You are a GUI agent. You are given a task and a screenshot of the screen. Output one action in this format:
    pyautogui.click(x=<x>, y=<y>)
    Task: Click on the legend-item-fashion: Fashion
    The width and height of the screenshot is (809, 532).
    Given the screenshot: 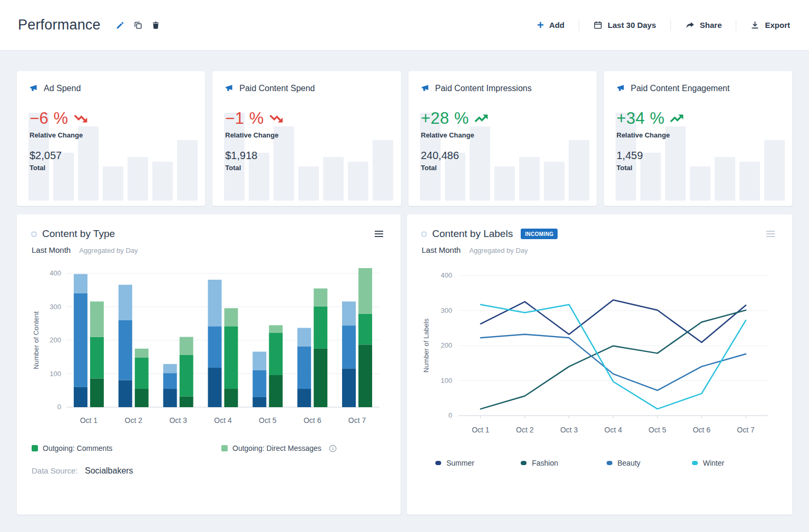 What is the action you would take?
    pyautogui.click(x=563, y=463)
    